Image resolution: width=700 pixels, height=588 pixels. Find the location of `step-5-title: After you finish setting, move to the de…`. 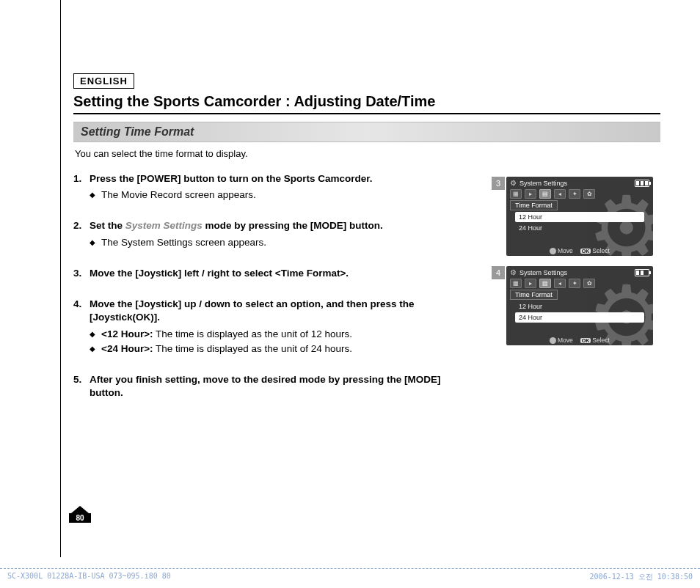

step-5-title: After you finish setting, move to the de… is located at coordinates (266, 386).